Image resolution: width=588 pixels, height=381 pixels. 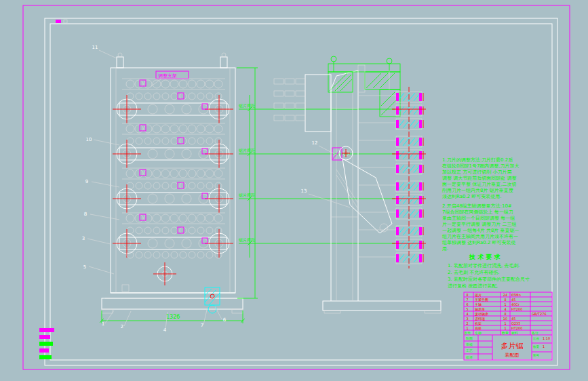 I want to click on svg-text: 2, so click(x=467, y=323).